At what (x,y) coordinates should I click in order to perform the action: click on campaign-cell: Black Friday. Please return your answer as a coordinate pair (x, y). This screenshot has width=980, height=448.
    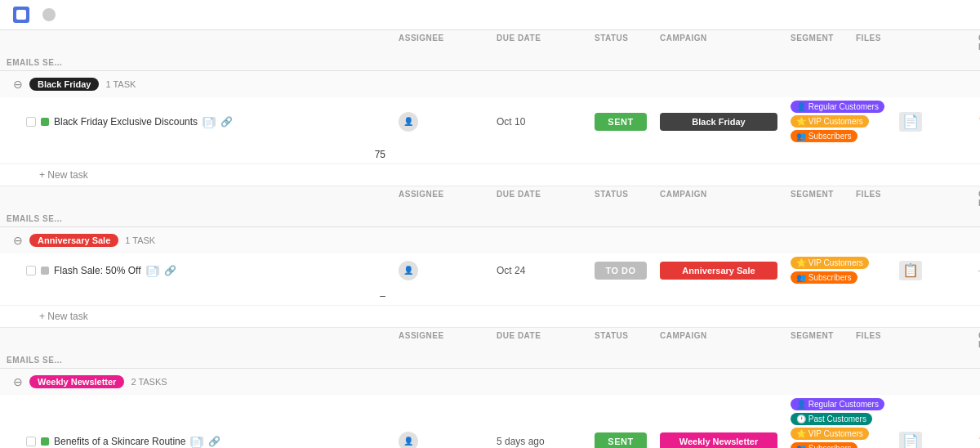
    Looking at the image, I should click on (719, 122).